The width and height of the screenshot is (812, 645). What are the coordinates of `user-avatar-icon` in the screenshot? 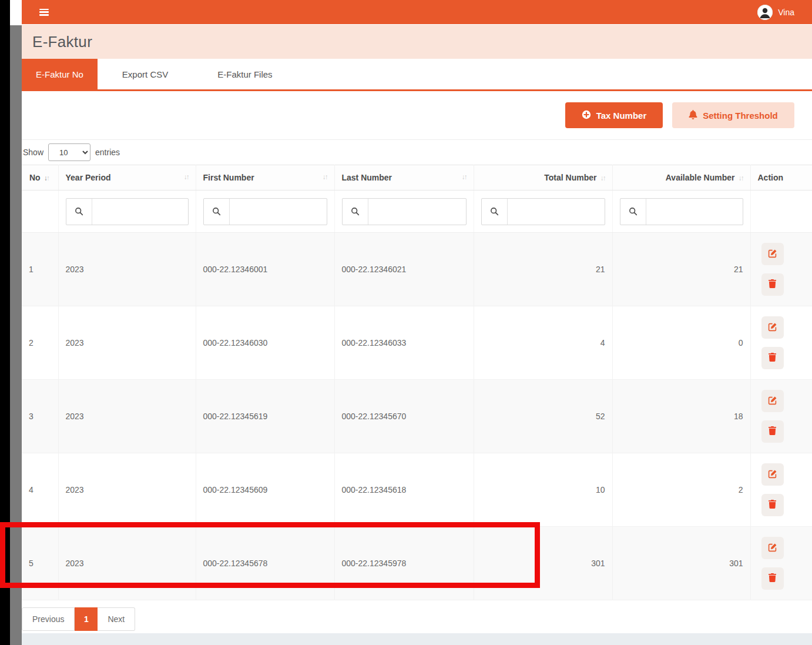 It's located at (765, 12).